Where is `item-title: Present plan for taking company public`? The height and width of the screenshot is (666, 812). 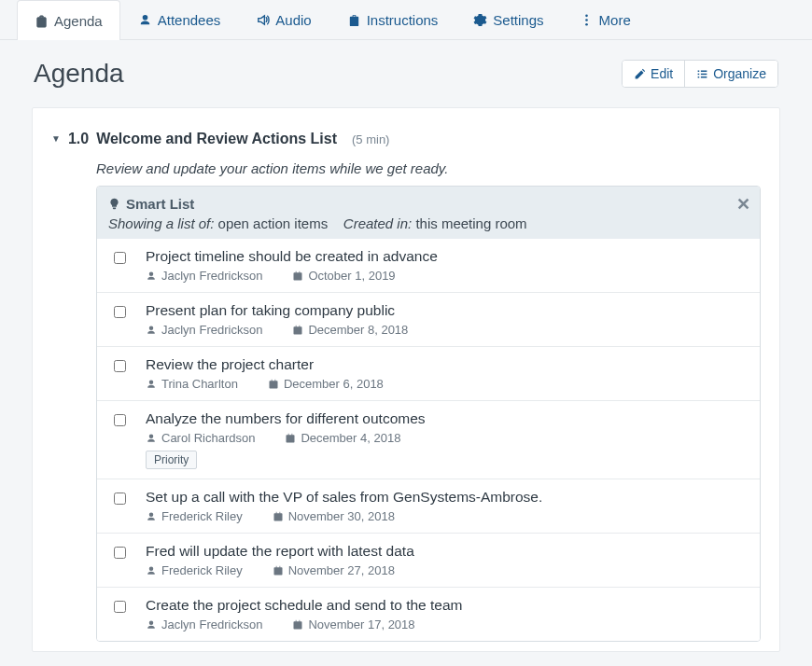 item-title: Present plan for taking company public is located at coordinates (446, 311).